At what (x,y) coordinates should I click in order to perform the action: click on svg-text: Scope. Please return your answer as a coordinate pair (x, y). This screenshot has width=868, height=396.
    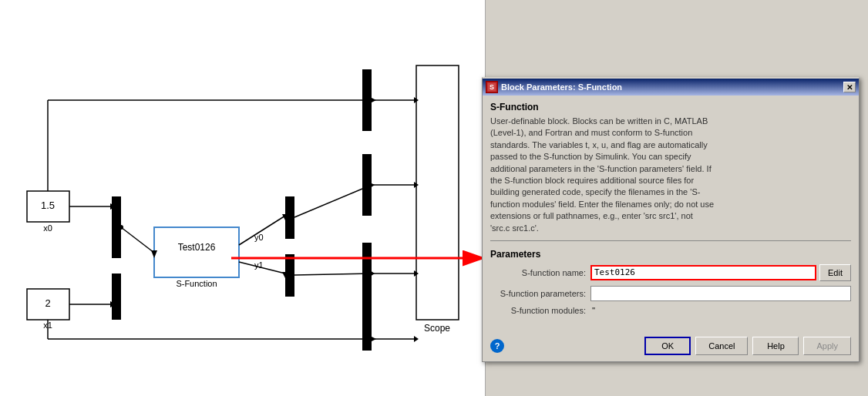
    Looking at the image, I should click on (437, 328).